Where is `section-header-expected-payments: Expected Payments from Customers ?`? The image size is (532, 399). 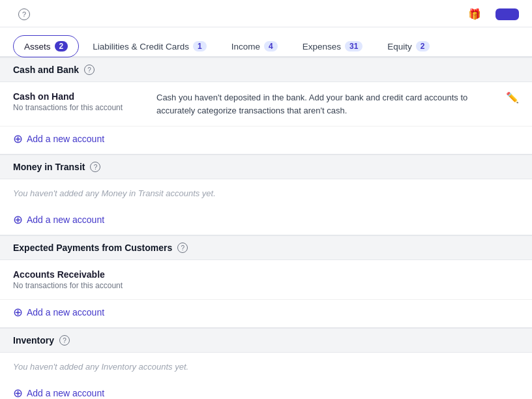 section-header-expected-payments: Expected Payments from Customers ? is located at coordinates (266, 248).